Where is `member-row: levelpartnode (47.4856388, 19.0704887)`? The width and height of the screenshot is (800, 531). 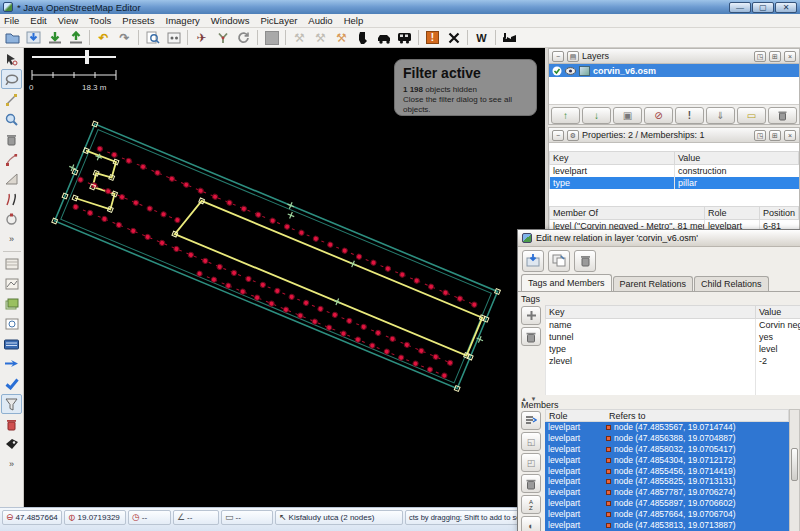 member-row: levelpartnode (47.4856388, 19.0704887) is located at coordinates (667, 438).